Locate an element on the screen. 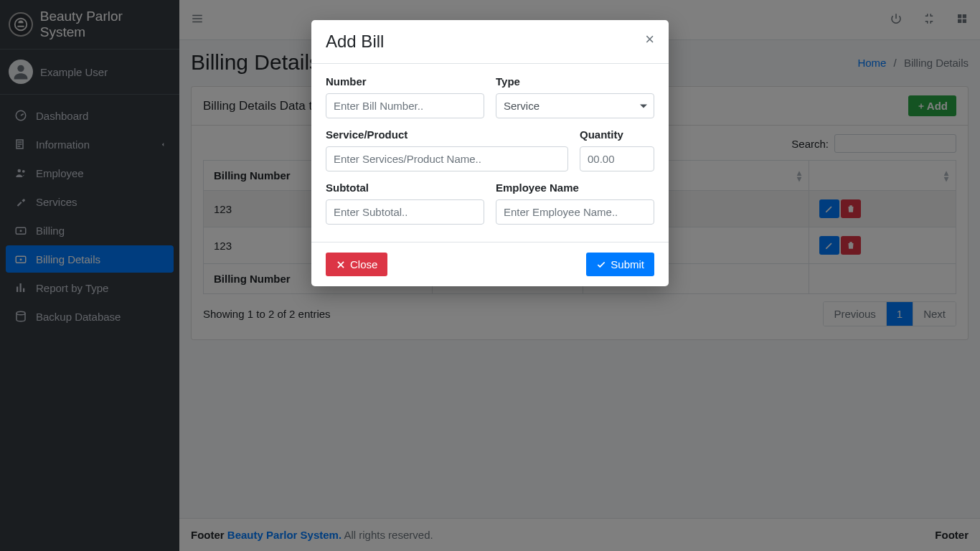 This screenshot has width=980, height=551. submit-button-label: Submit is located at coordinates (627, 264).